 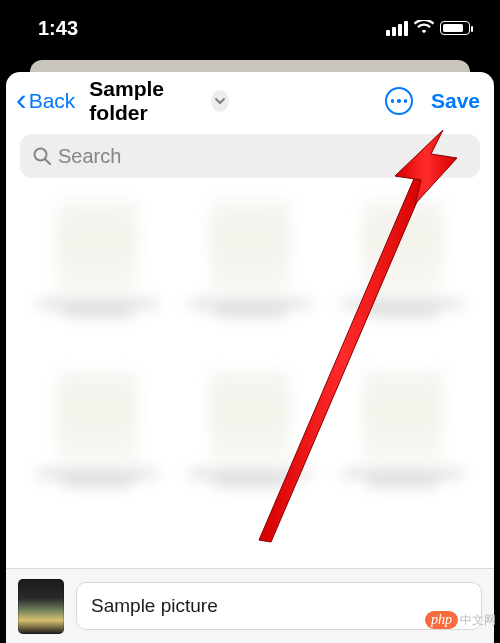 What do you see at coordinates (41, 606) in the screenshot?
I see `file-thumbnail` at bounding box center [41, 606].